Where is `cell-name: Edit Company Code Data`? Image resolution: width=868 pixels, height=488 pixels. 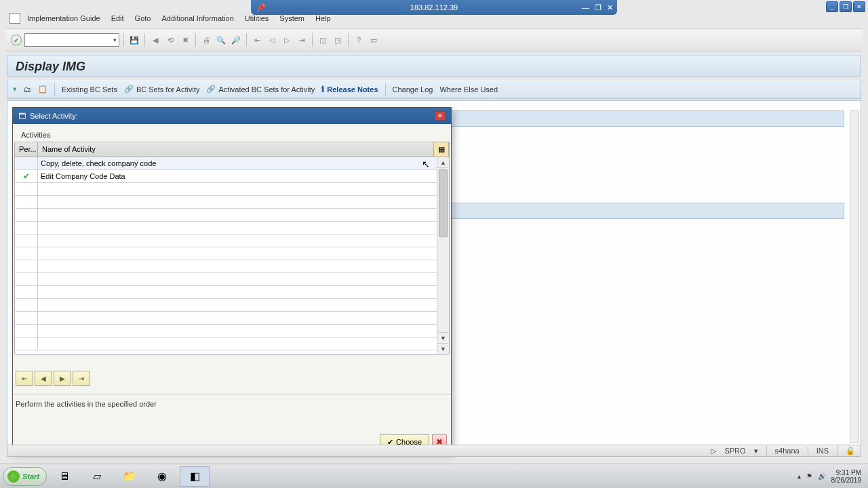 cell-name: Edit Company Code Data is located at coordinates (243, 176).